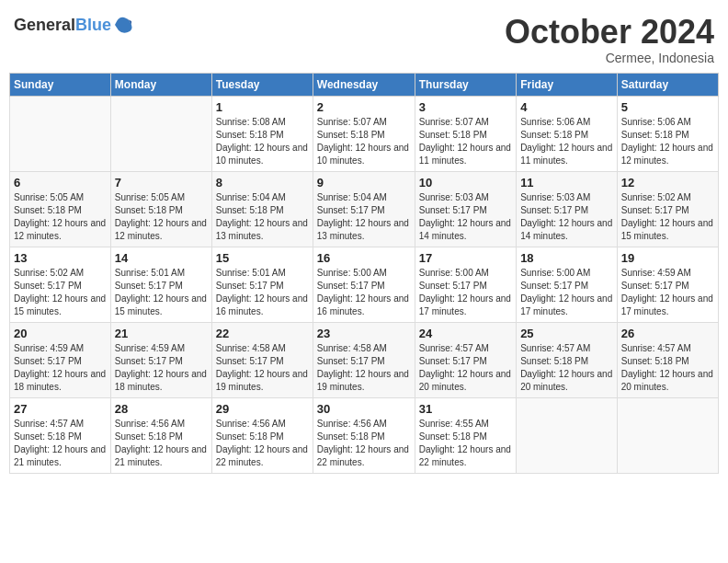 The width and height of the screenshot is (728, 563). I want to click on day-number: 1, so click(263, 107).